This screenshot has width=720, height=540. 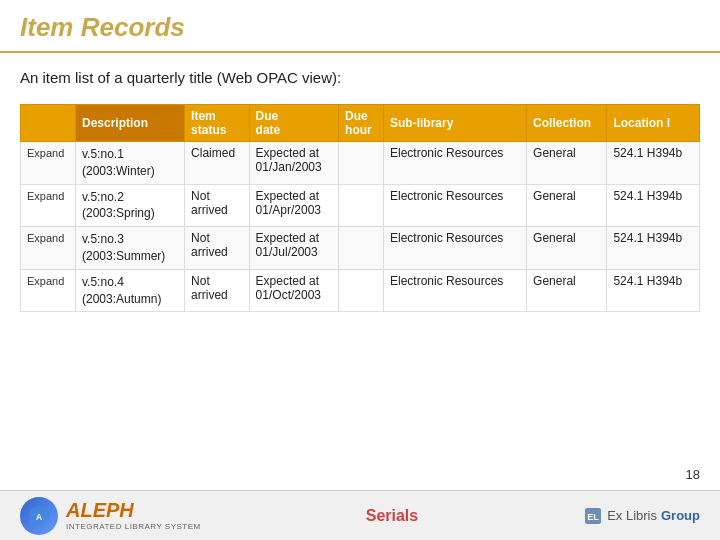 What do you see at coordinates (110, 516) in the screenshot?
I see `aleph-logo: A ALEPH INTEGRATED LIBRARY SYSTEM` at bounding box center [110, 516].